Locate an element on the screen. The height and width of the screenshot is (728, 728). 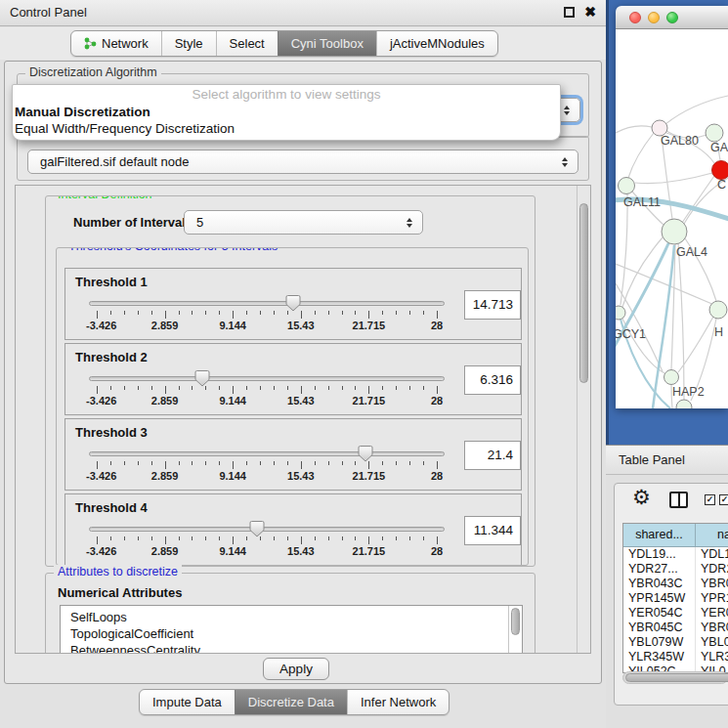
table-cell: YBL0 is located at coordinates (711, 643).